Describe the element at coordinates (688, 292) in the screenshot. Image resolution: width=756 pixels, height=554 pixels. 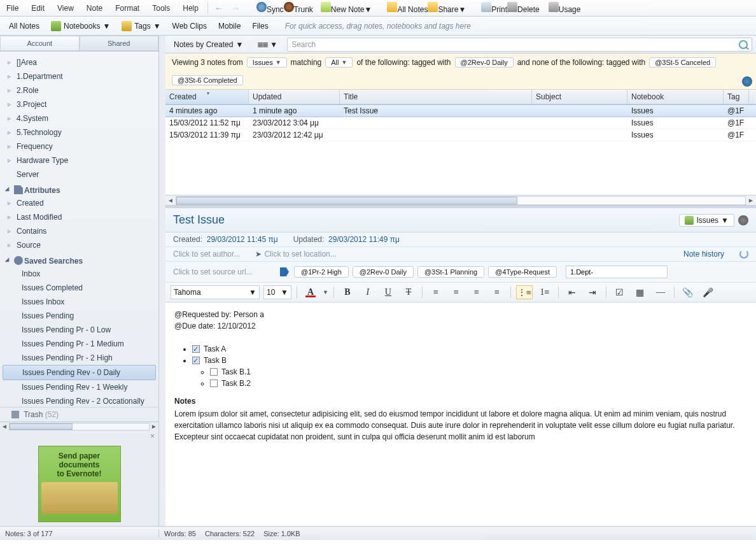
I see `attach-button: 📎` at that location.